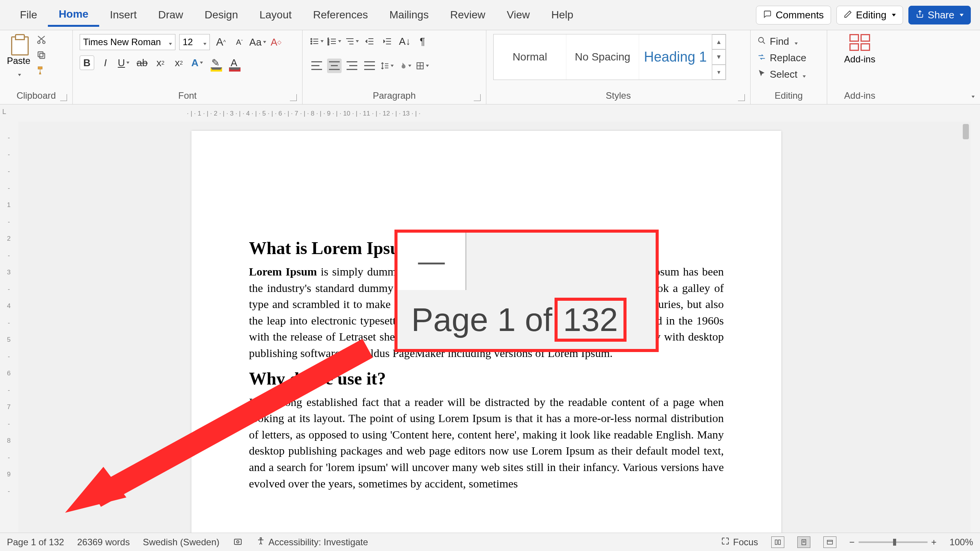 The width and height of the screenshot is (980, 551). Describe the element at coordinates (317, 41) in the screenshot. I see `bullets-button` at that location.